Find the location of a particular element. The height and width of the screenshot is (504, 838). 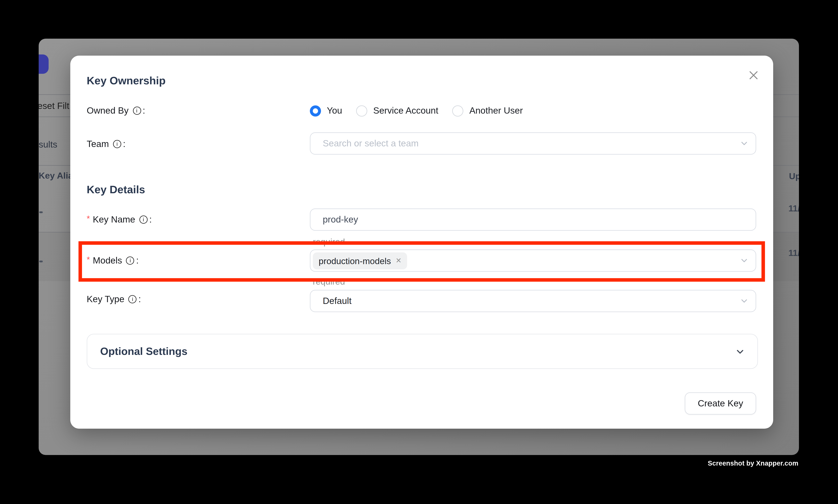

key-name-required-hint: required is located at coordinates (329, 242).